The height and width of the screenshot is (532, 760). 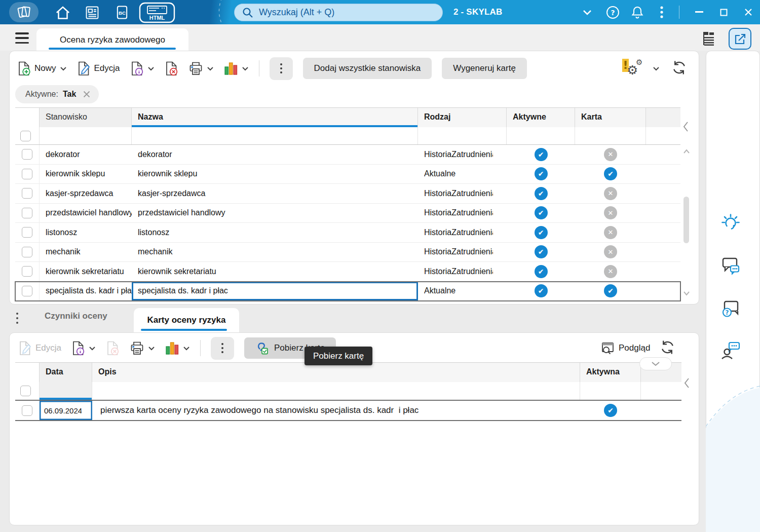 What do you see at coordinates (112, 349) in the screenshot?
I see `delete-document-button-disabled` at bounding box center [112, 349].